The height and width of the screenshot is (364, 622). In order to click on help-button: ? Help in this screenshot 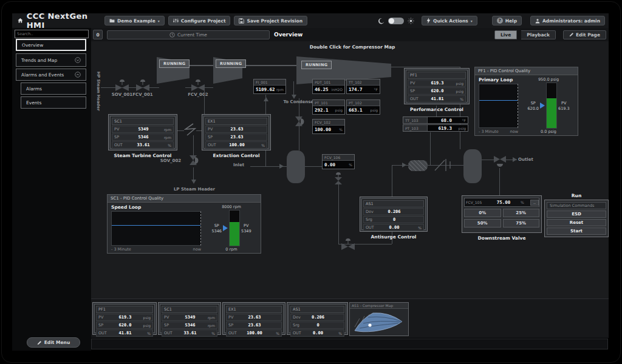, I will do `click(507, 21)`.